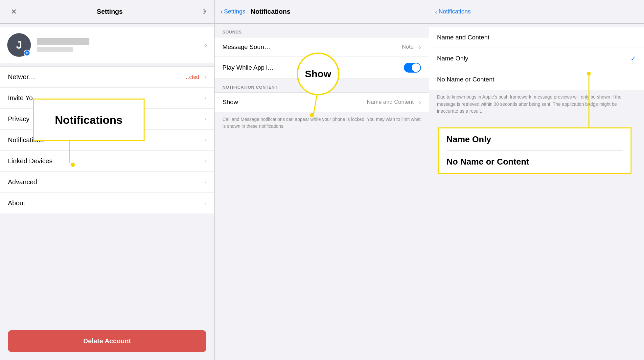 This screenshot has width=644, height=360. I want to click on show-option-name-and-content: Name and Content, so click(537, 37).